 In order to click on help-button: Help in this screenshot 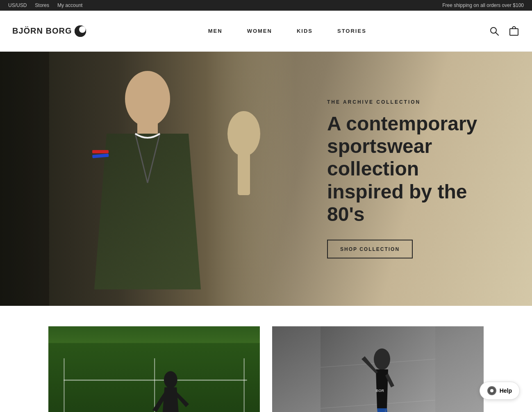, I will do `click(500, 391)`.